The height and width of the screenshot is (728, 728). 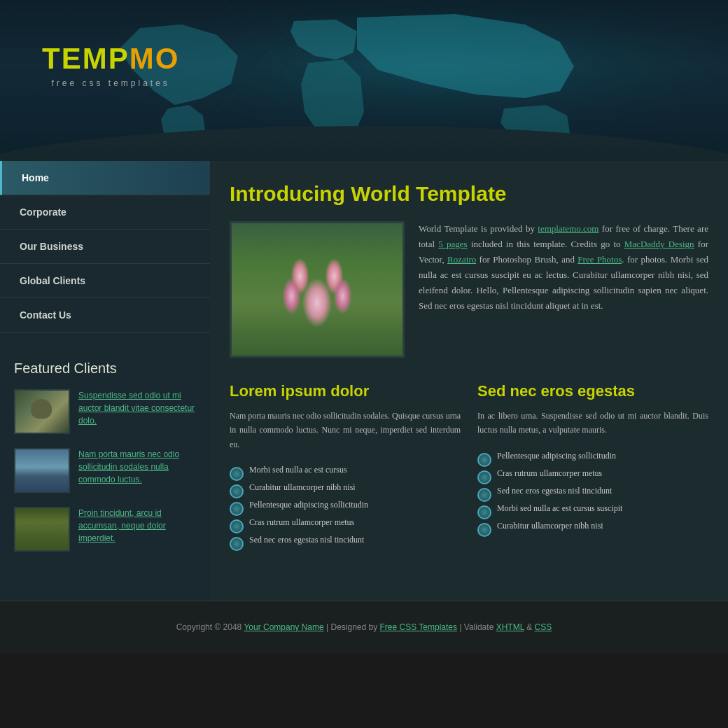 I want to click on flower-image, so click(x=317, y=290).